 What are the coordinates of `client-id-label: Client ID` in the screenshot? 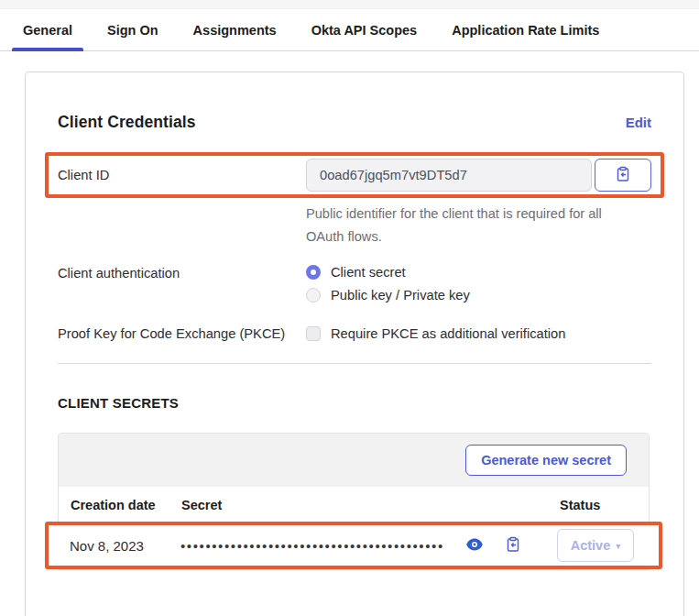 It's located at (181, 175).